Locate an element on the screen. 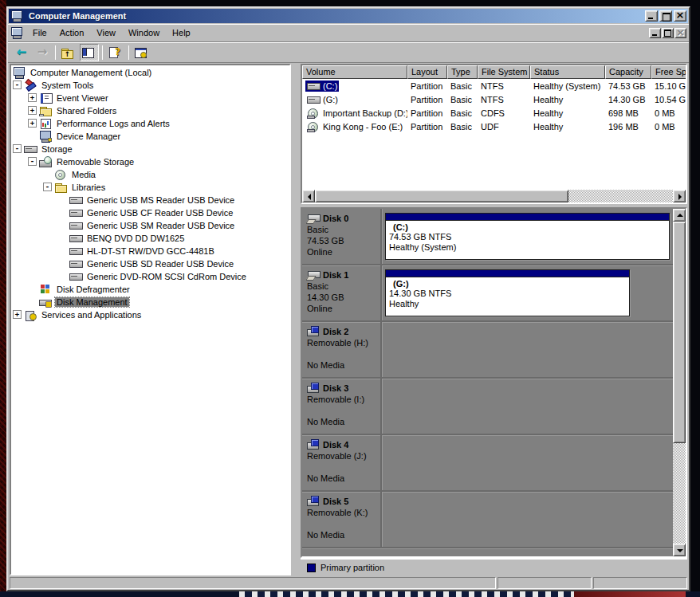  help-button is located at coordinates (116, 53).